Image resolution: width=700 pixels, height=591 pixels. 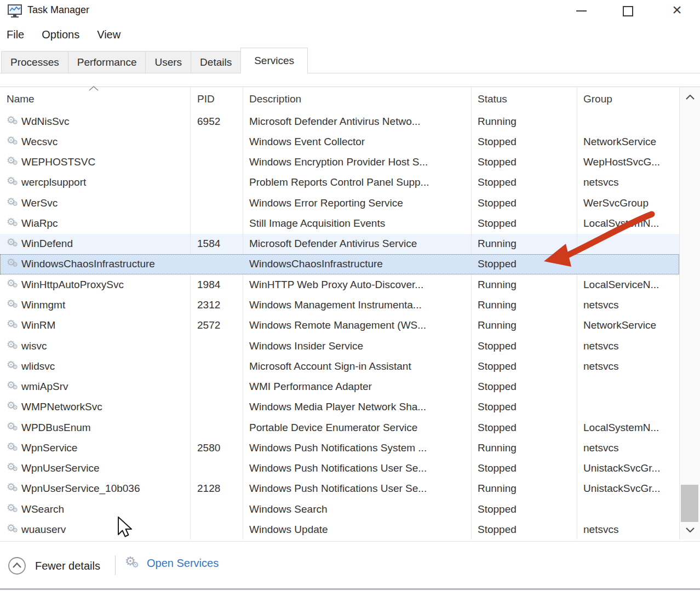 What do you see at coordinates (340, 141) in the screenshot?
I see `table-row: ⚙ ⚙ Wecsvc Windows Event Collector Stopp…` at bounding box center [340, 141].